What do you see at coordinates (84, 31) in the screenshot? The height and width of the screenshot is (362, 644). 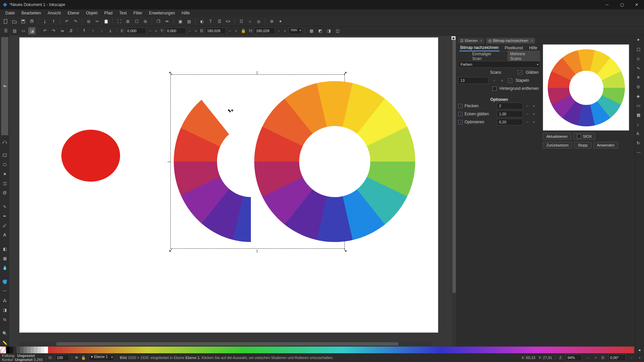 I see `raise-top-button: ⤒` at bounding box center [84, 31].